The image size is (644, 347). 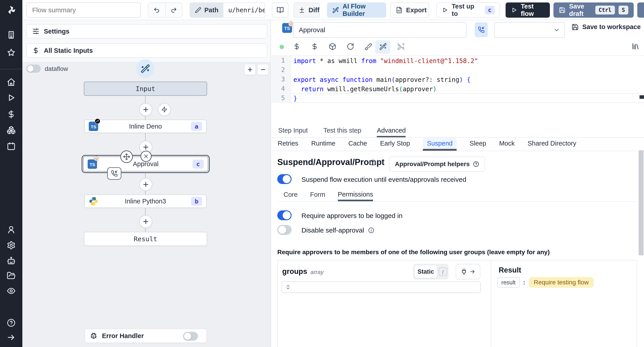 What do you see at coordinates (147, 32) in the screenshot?
I see `flow-settings-button: Settings` at bounding box center [147, 32].